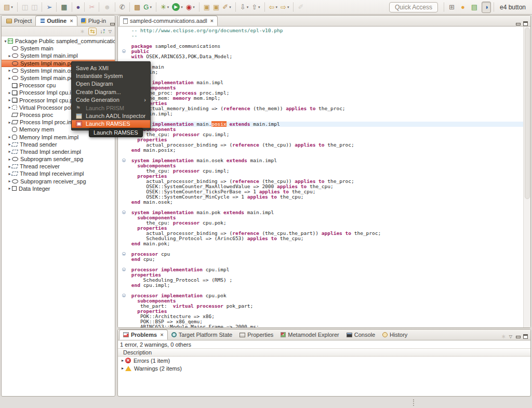 The height and width of the screenshot is (408, 532). I want to click on new-wizard-button: ▤▾, so click(8, 7).